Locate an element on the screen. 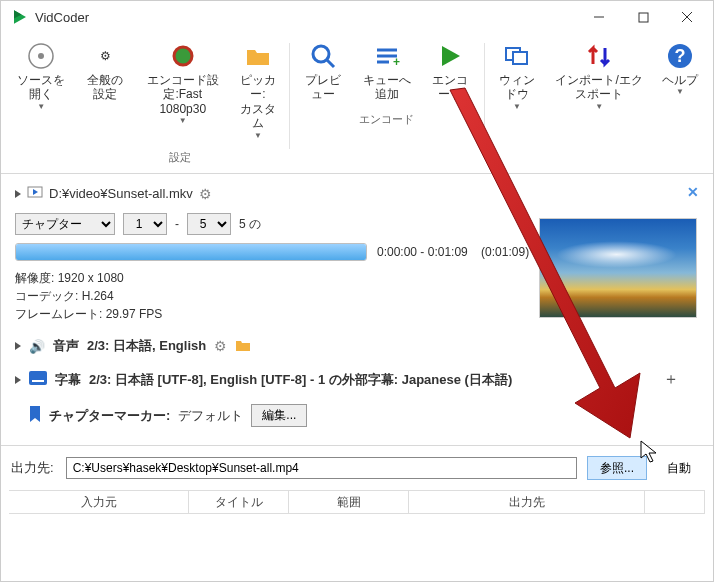 The width and height of the screenshot is (714, 582). preview-label: プレビュー is located at coordinates (324, 88).